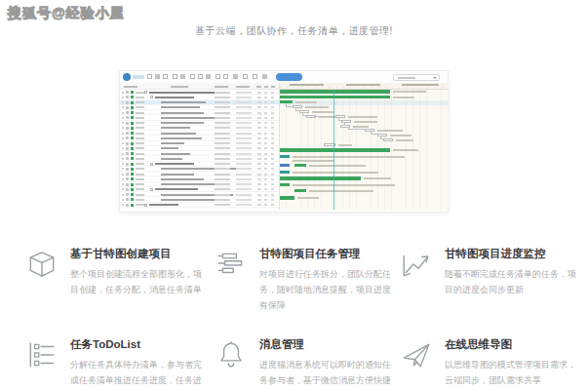 This screenshot has width=588, height=390. What do you see at coordinates (139, 283) in the screenshot?
I see `feature-description: 整个项目创建流程全部图形化，项目创建，任务分配，消息任务清单` at bounding box center [139, 283].